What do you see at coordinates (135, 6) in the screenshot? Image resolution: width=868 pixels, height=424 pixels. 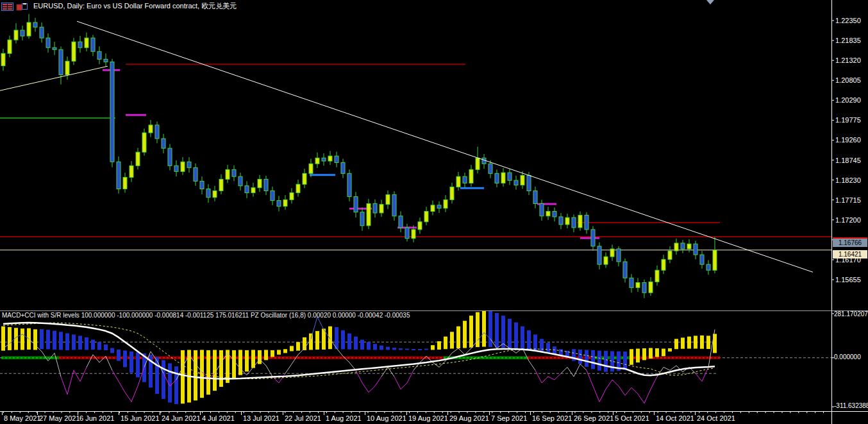 I see `chart-title: EURUSD, Daily: Euro vs US Dollar Forward…` at bounding box center [135, 6].